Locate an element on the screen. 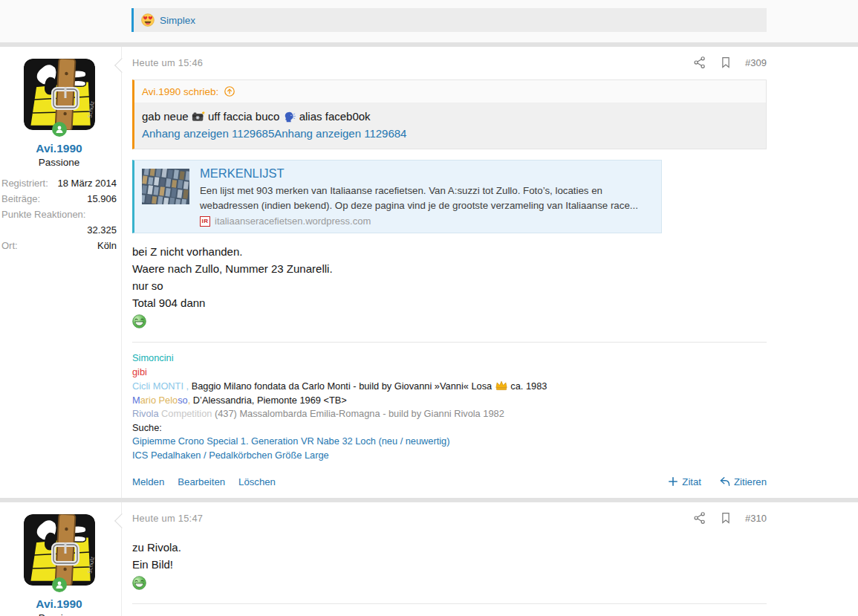 This screenshot has width=858, height=616. text-segment: Competition is located at coordinates (187, 413).